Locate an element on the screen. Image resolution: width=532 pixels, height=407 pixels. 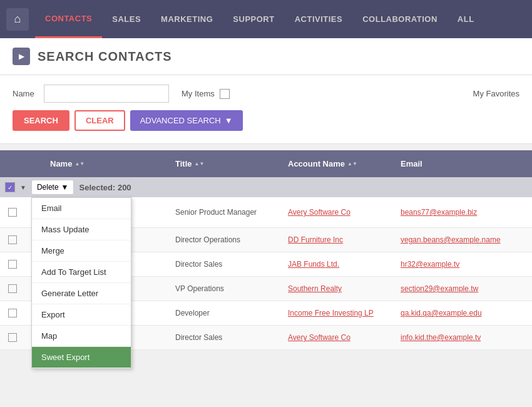
th-name: Name ▲▼ is located at coordinates (106, 164).